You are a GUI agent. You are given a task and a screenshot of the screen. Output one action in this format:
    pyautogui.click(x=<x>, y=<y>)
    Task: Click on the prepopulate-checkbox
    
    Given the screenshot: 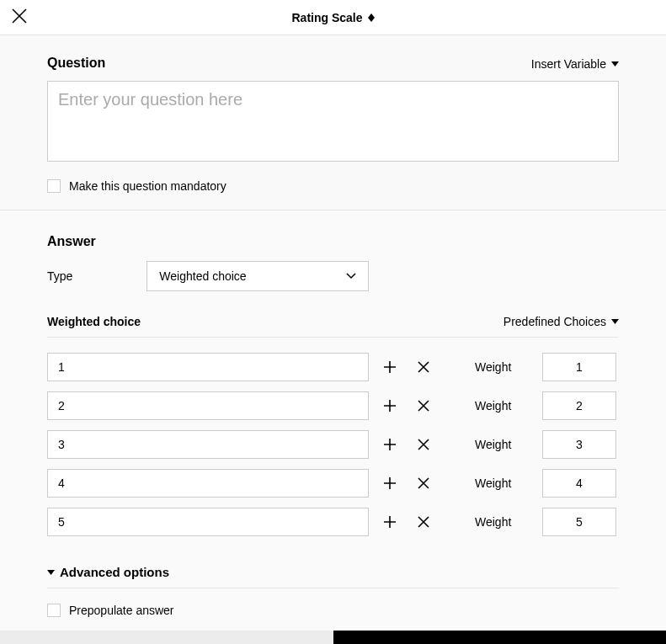 What is the action you would take?
    pyautogui.click(x=54, y=610)
    